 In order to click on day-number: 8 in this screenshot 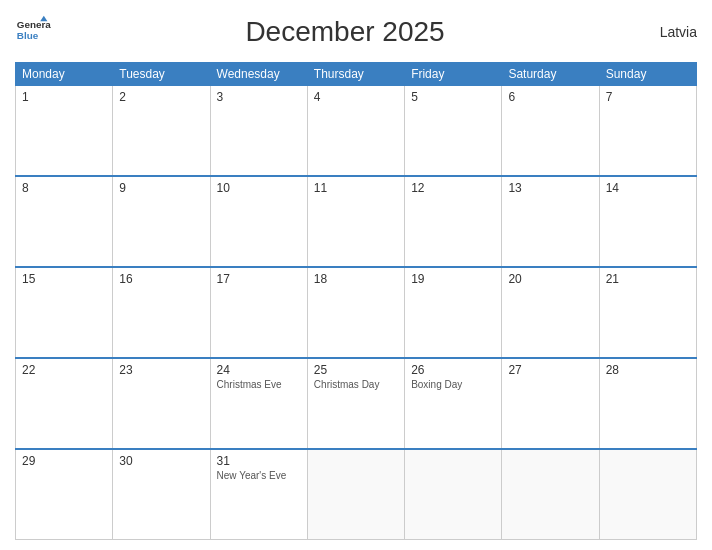, I will do `click(64, 188)`.